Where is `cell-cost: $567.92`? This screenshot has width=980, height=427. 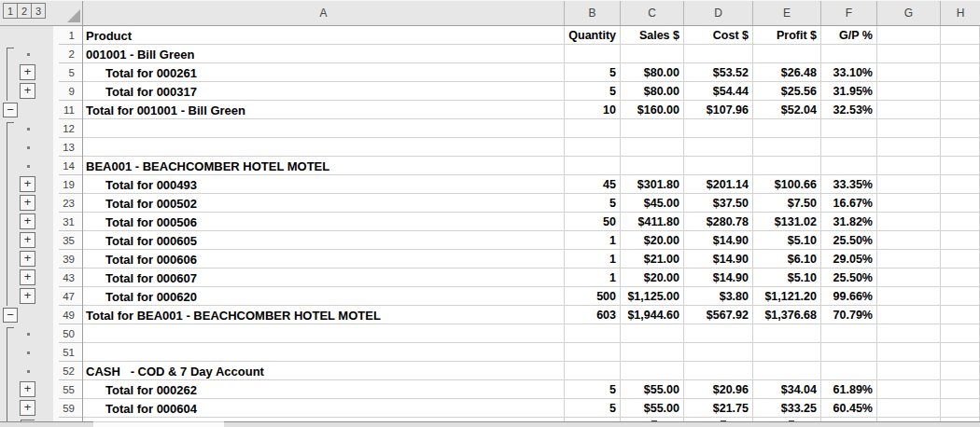
cell-cost: $567.92 is located at coordinates (719, 315).